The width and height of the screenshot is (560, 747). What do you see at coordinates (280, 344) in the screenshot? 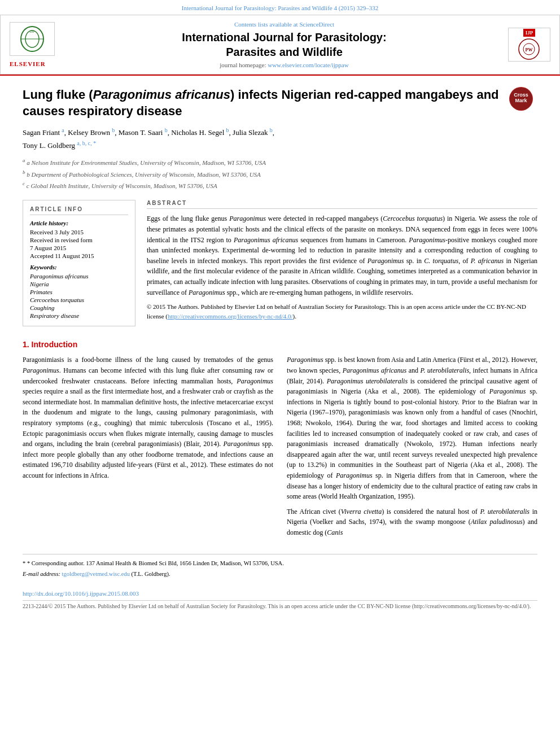
I see `intro-heading: 1. Introduction` at bounding box center [280, 344].